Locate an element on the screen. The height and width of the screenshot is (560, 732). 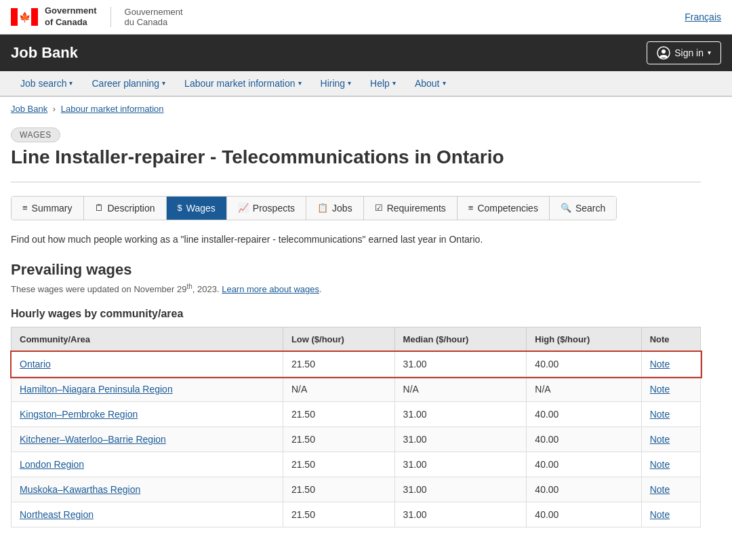
nav-item-lmi: Labour market information ▾ is located at coordinates (243, 83).